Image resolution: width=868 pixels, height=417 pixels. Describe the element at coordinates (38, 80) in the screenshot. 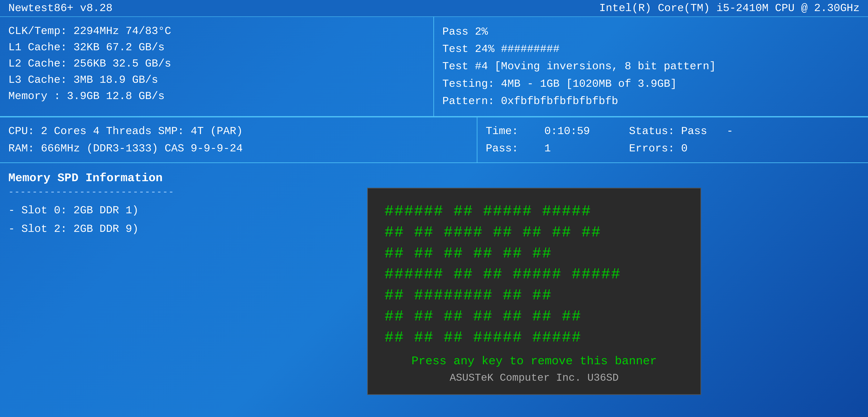

I see `l3-label: L3 Cache:` at that location.